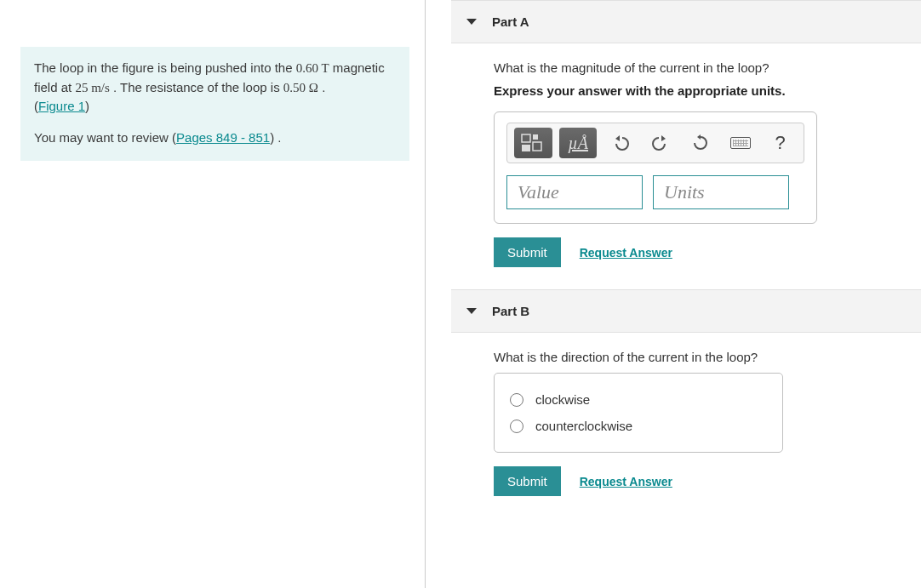  What do you see at coordinates (313, 68) in the screenshot?
I see `b-value: 0.60 T` at bounding box center [313, 68].